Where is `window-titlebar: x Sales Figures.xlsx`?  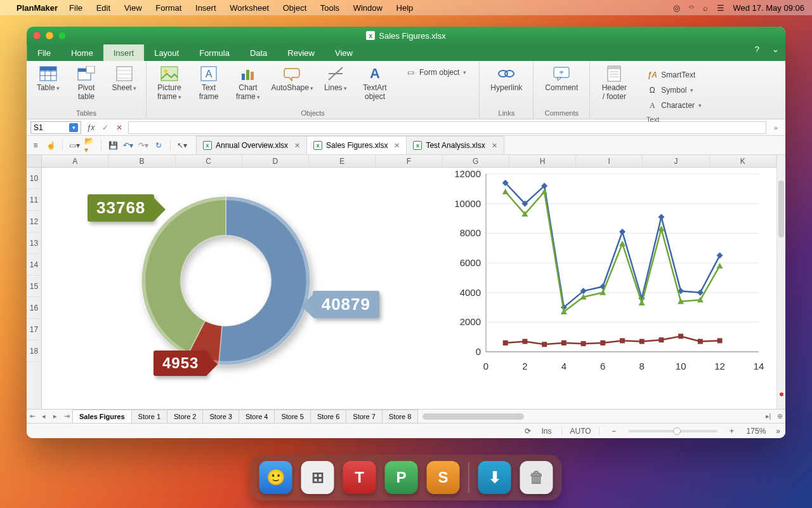 window-titlebar: x Sales Figures.xlsx is located at coordinates (406, 36).